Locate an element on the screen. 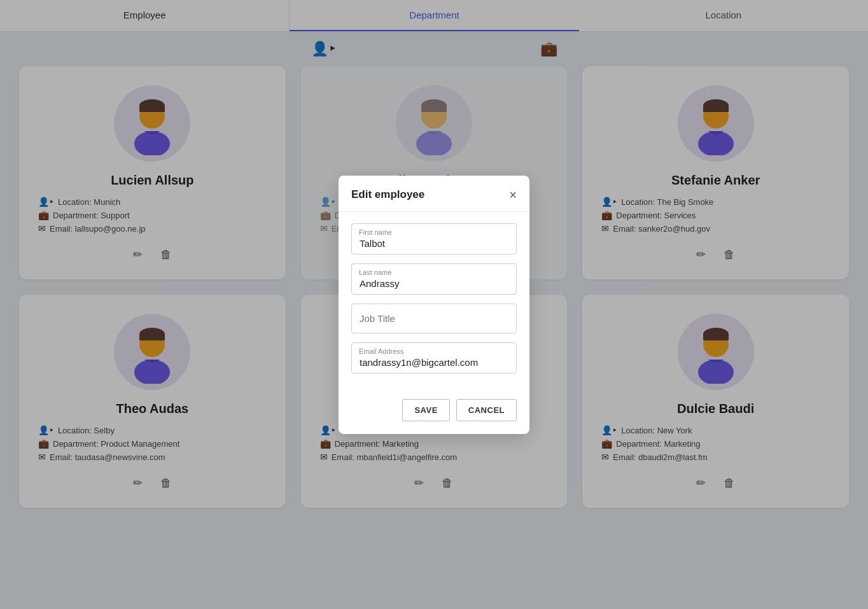 The width and height of the screenshot is (868, 609). first-name-input is located at coordinates (434, 239).